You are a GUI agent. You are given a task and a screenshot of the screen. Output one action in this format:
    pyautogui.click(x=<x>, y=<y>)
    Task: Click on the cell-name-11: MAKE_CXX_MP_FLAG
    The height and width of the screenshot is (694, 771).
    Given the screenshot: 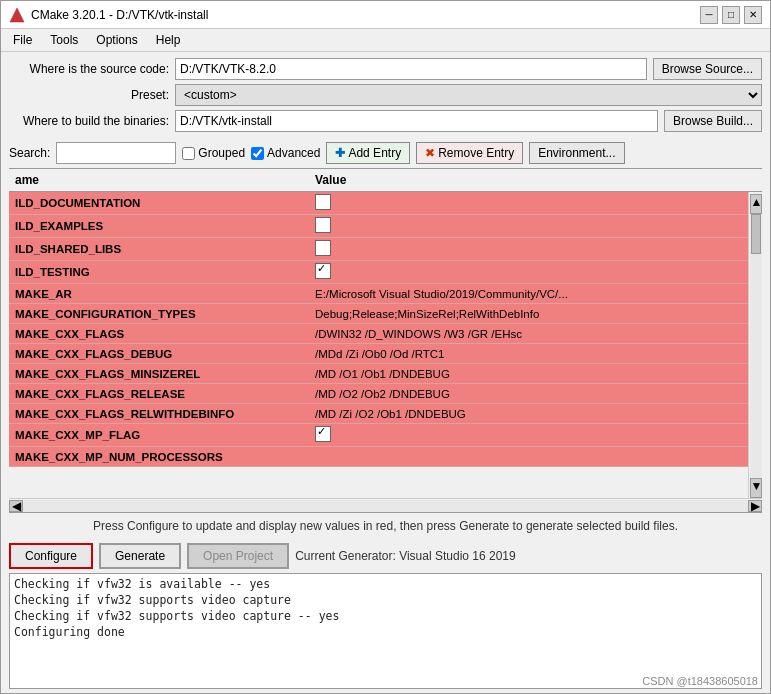 What is the action you would take?
    pyautogui.click(x=159, y=435)
    